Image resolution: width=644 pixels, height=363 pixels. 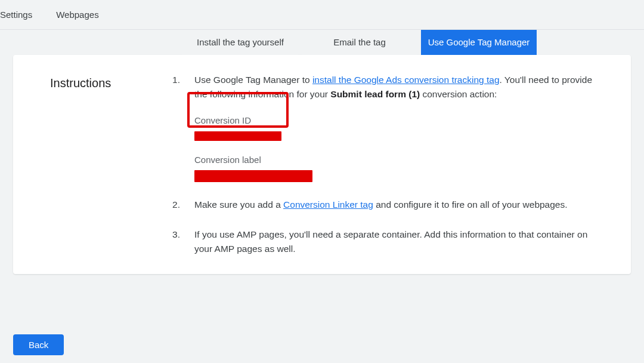 I want to click on conversion-action-name: Submit lead form (1), so click(x=375, y=94).